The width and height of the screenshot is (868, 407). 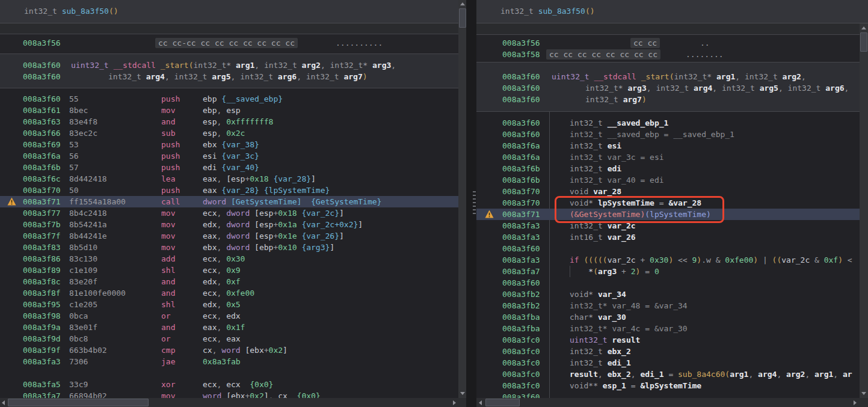 What do you see at coordinates (503, 403) in the screenshot?
I see `right-hscroll-thumb` at bounding box center [503, 403].